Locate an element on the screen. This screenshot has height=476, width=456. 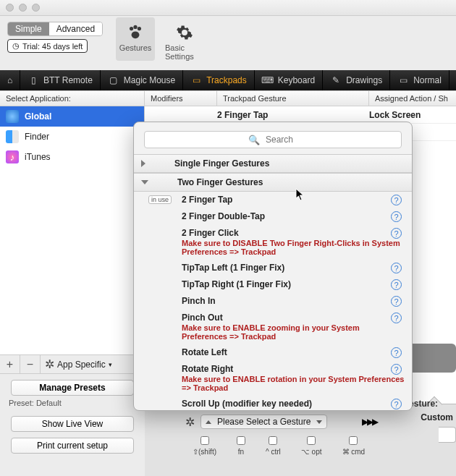
traffic-zoom is located at coordinates (36, 7).